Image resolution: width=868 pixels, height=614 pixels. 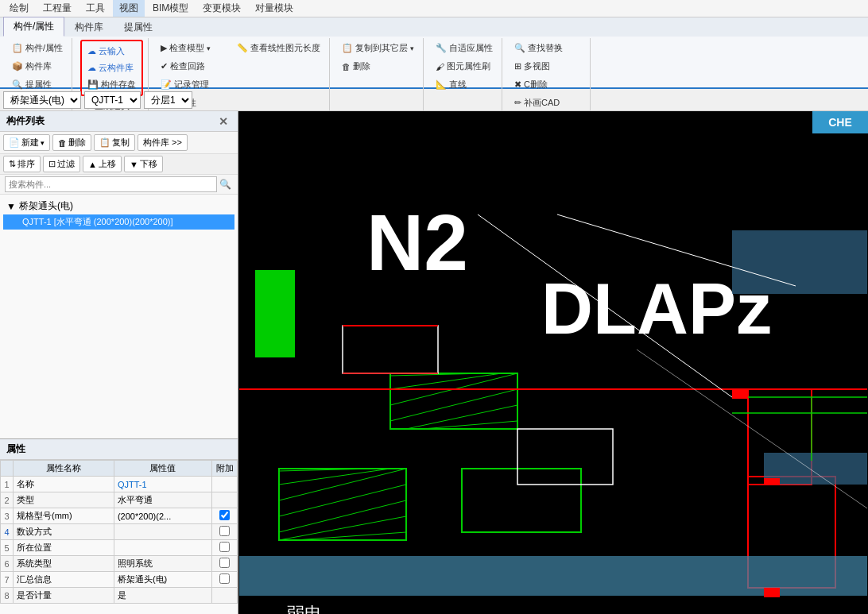 What do you see at coordinates (37, 48) in the screenshot?
I see `btn-component-attr: 📋 构件/属性` at bounding box center [37, 48].